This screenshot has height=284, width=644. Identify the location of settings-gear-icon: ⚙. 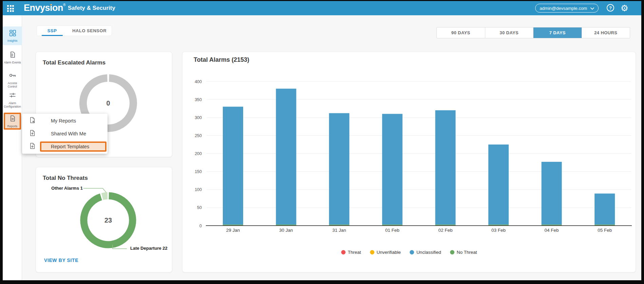
(625, 8).